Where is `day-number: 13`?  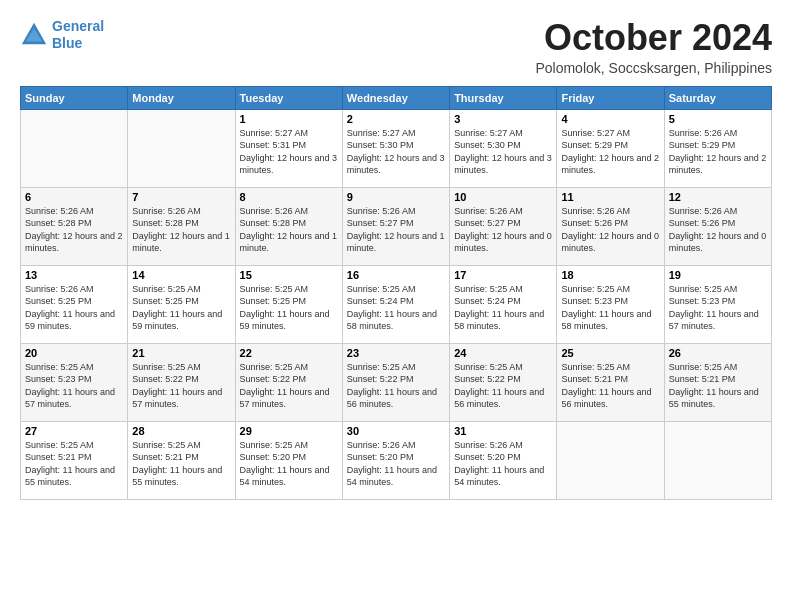
day-number: 13 is located at coordinates (74, 275).